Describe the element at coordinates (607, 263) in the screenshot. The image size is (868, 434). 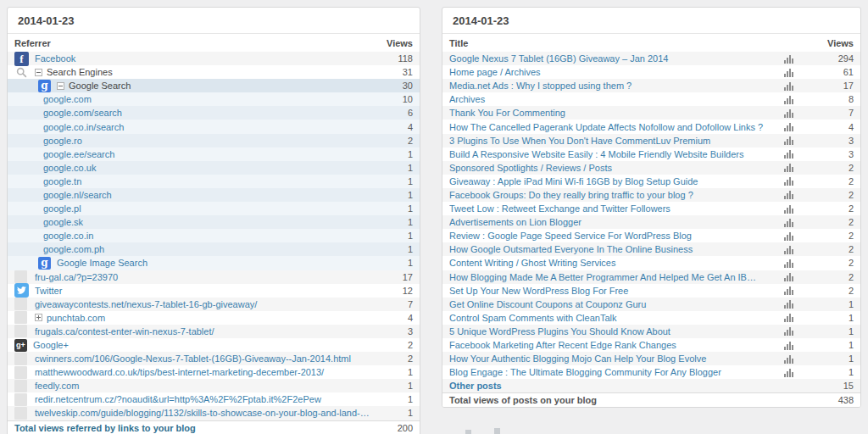
I see `post-title-link: Content Writing / Ghost Writing Services` at that location.